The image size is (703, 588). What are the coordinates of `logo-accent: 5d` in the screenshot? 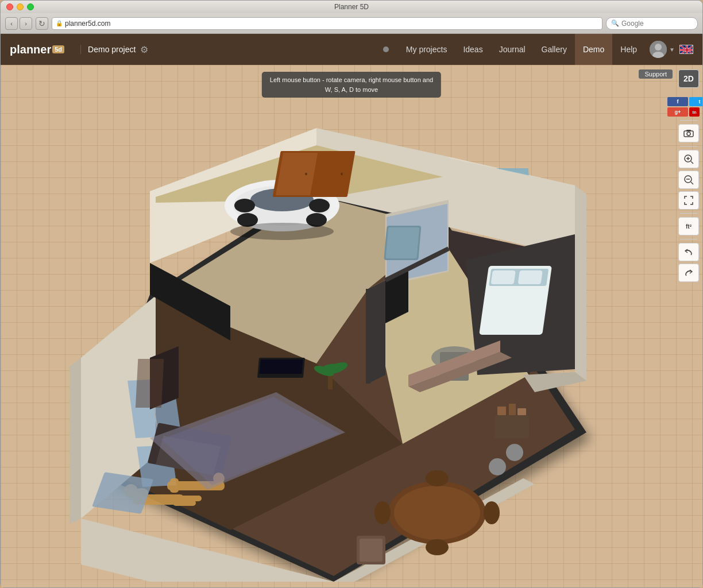 It's located at (59, 49).